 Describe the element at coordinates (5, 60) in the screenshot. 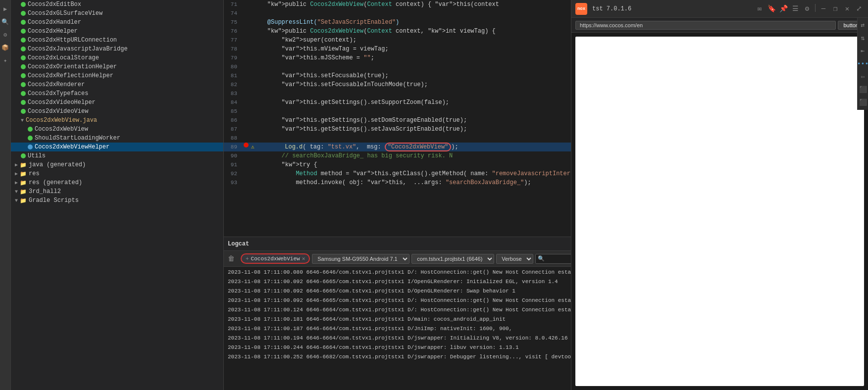

I see `android-icon: ✦` at that location.